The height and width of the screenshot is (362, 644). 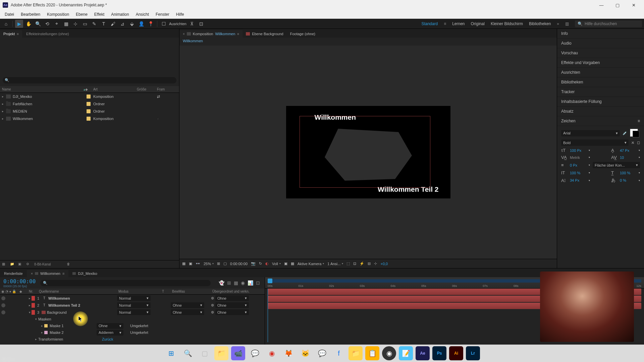 I want to click on menu-ebene: Ebene, so click(x=82, y=14).